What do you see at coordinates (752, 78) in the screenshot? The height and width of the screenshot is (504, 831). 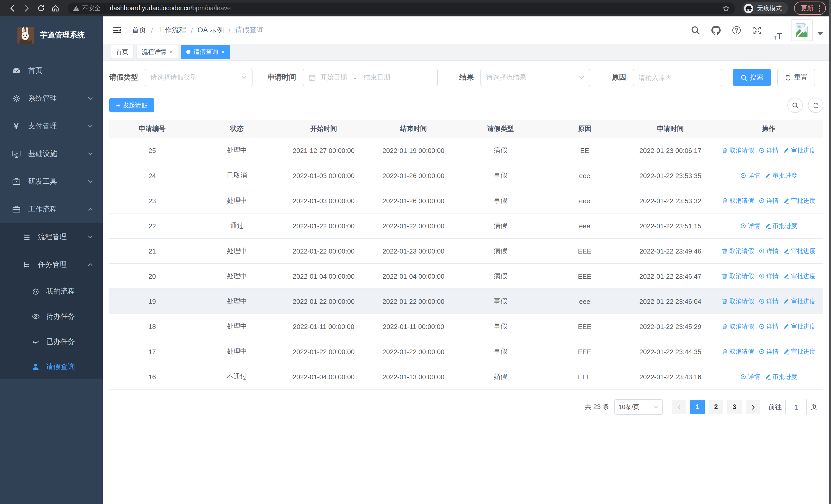 I see `search-button: 搜索` at bounding box center [752, 78].